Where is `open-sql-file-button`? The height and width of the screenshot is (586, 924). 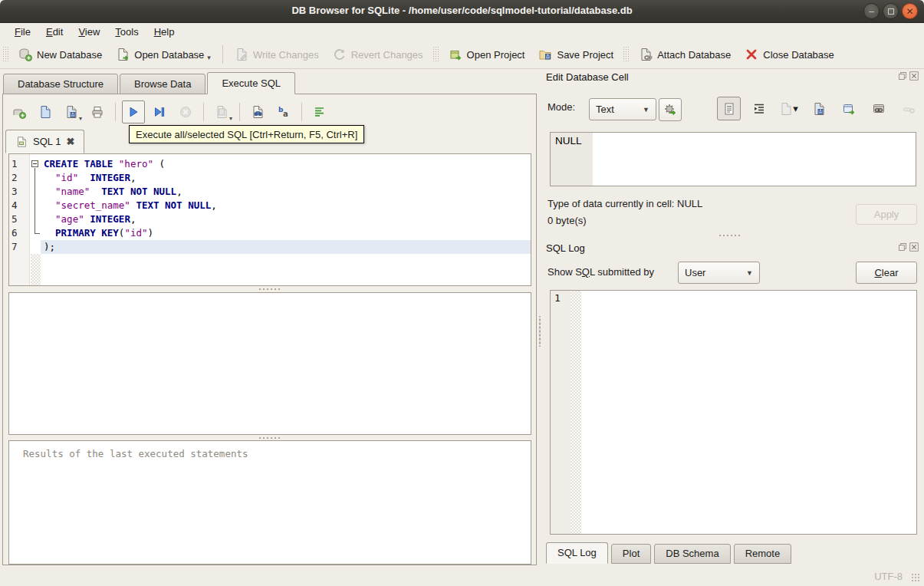
open-sql-file-button is located at coordinates (45, 112).